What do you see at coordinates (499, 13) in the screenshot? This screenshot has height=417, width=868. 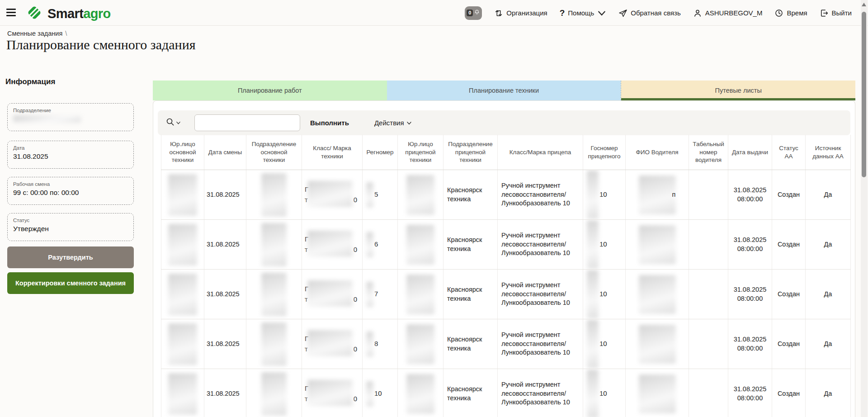 I see `sync-arrows-icon` at bounding box center [499, 13].